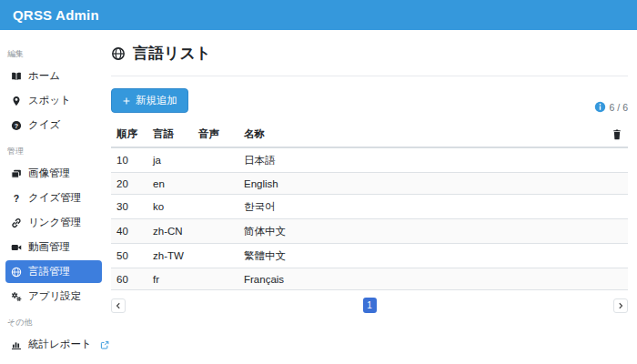 The image size is (637, 364). I want to click on plus-icon, so click(126, 101).